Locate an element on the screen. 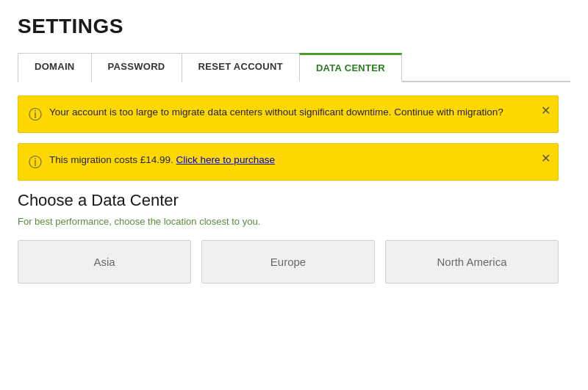 This screenshot has height=390, width=588. section-subtitle: For best performance, choose the locatio… is located at coordinates (288, 222).